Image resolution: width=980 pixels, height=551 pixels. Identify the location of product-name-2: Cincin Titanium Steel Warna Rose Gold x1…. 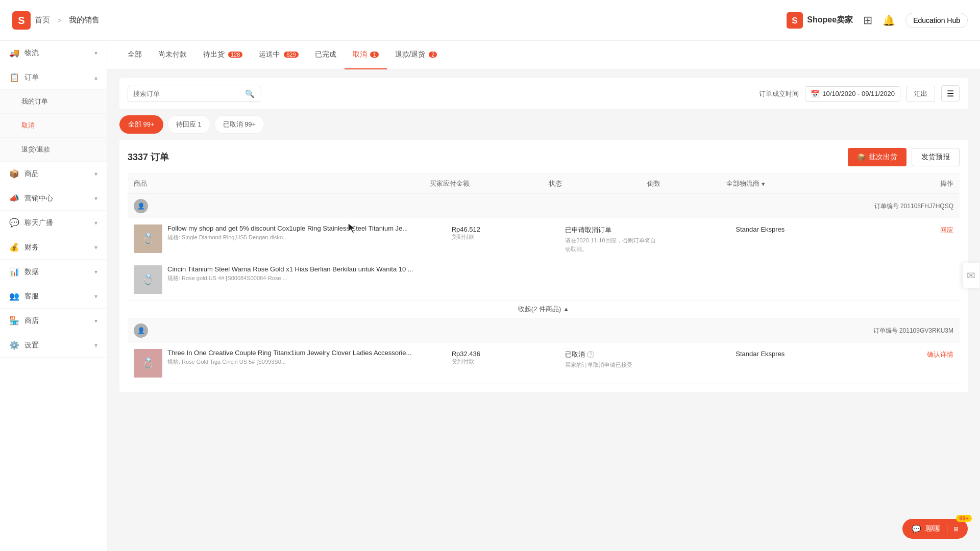
(309, 269).